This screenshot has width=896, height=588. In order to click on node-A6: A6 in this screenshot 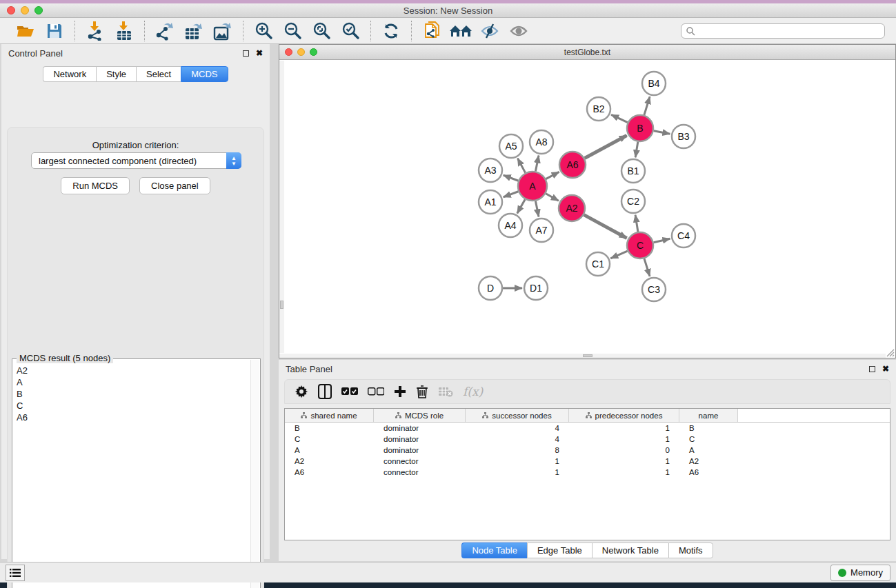, I will do `click(573, 165)`.